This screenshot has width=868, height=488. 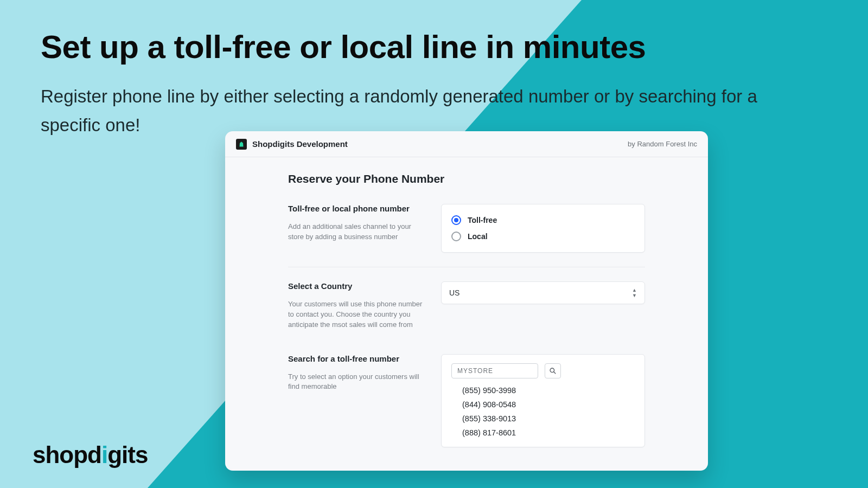 I want to click on country-select: US ▲▼, so click(x=543, y=293).